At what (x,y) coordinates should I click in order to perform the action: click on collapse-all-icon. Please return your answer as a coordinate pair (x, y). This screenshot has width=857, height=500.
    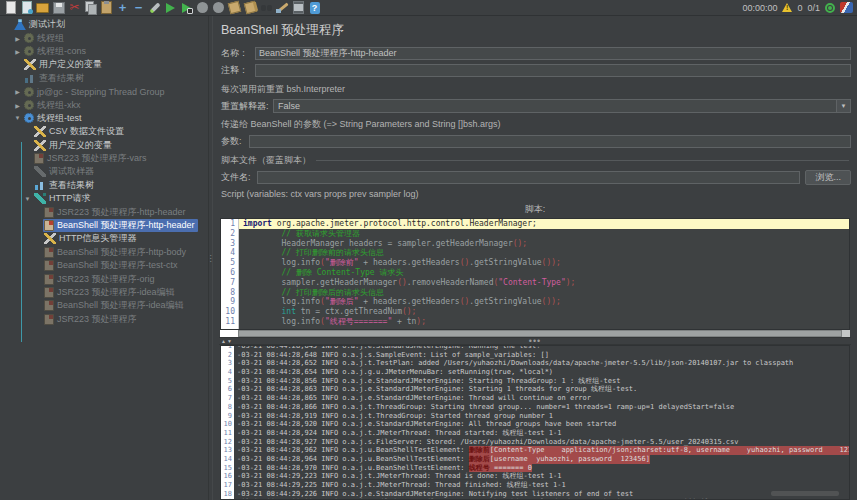
    Looking at the image, I should click on (138, 8).